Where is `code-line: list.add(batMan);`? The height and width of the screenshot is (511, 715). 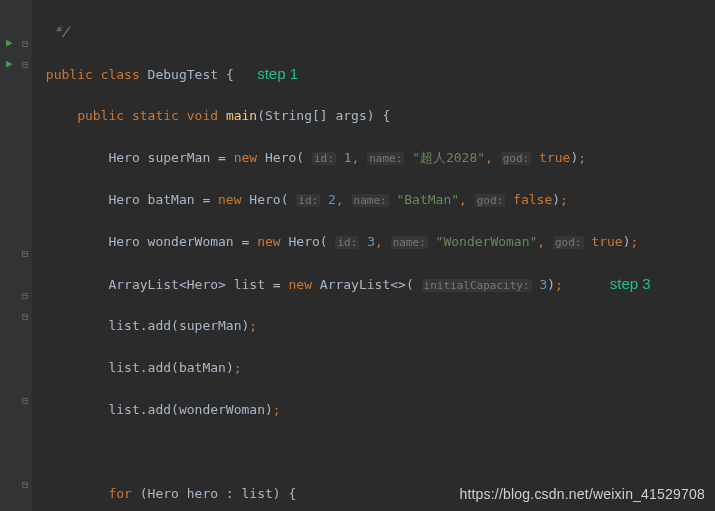
code-line: list.add(batMan); is located at coordinates (344, 368).